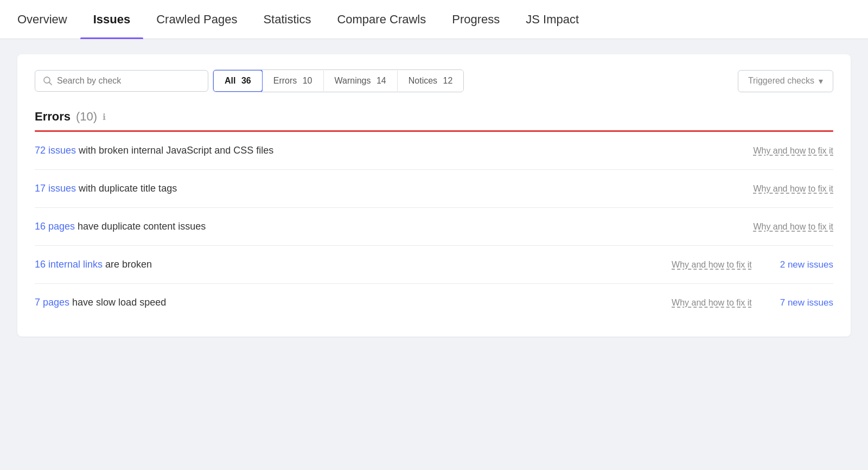  I want to click on nav-item-crawled-pages: Crawled Pages, so click(196, 20).